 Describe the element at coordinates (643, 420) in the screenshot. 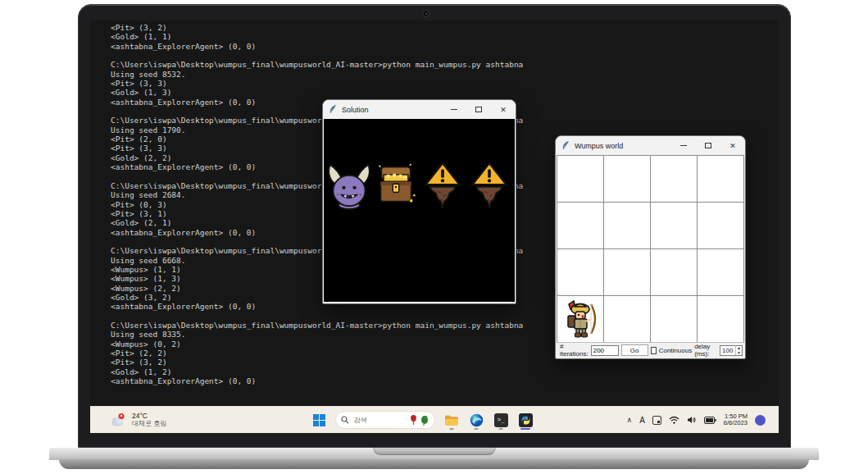

I see `ime-mode-indicator: A` at that location.